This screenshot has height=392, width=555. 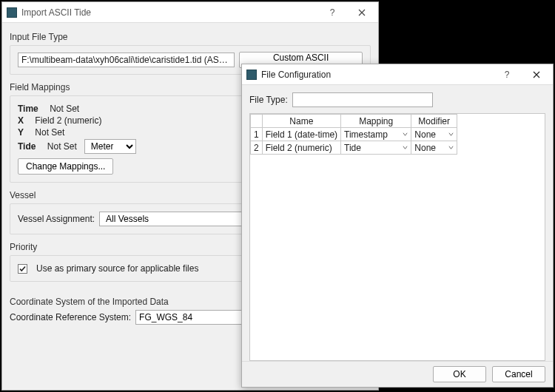 I want to click on primary-source-label: Use as primary source for applicable fil…, so click(x=117, y=268).